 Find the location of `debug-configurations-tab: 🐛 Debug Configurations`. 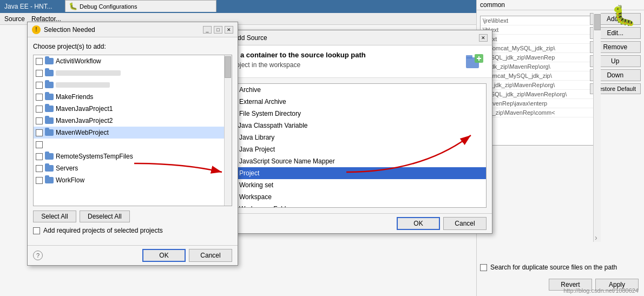

debug-configurations-tab: 🐛 Debug Configurations is located at coordinates (141, 6).